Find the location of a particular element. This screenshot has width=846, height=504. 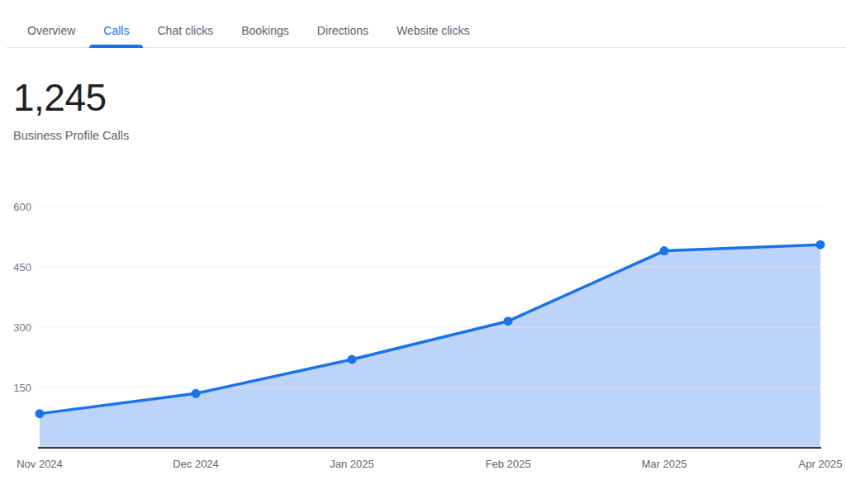

tab-label: Directions is located at coordinates (343, 31).